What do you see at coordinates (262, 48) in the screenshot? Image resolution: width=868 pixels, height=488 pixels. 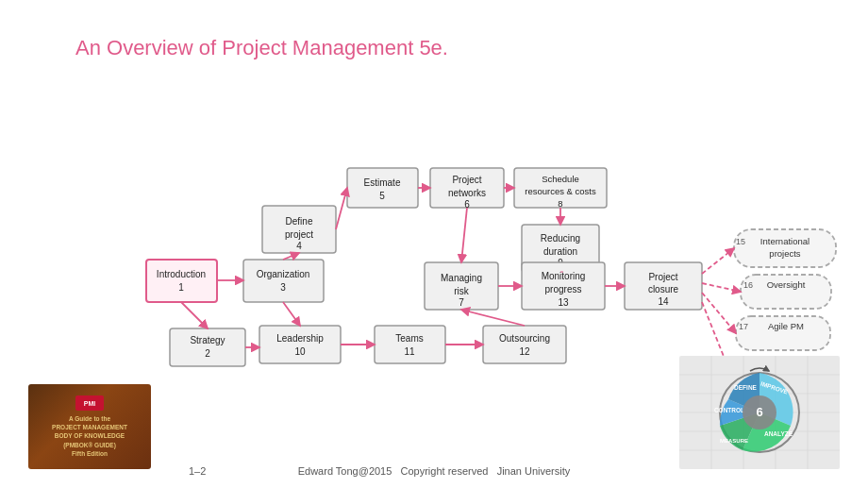 I see `page-title: An Overview of Project Management 5e.` at bounding box center [262, 48].